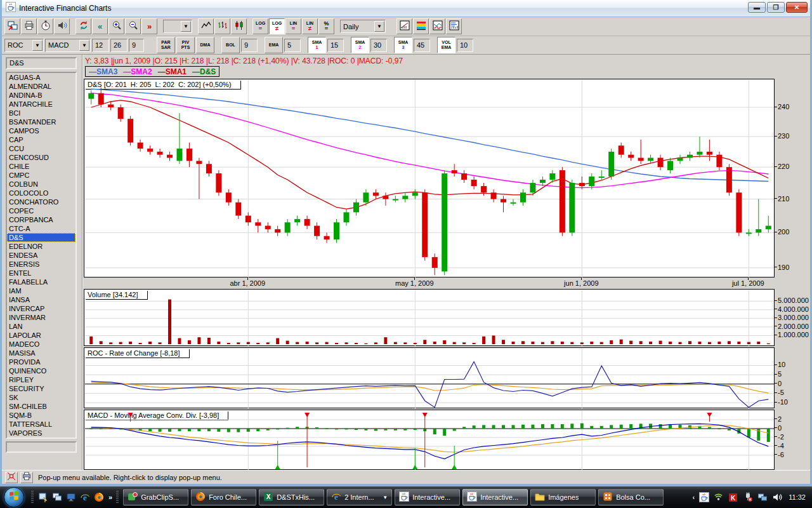 This screenshot has height=508, width=812. I want to click on stock-list-item: BSANTANDER, so click(41, 122).